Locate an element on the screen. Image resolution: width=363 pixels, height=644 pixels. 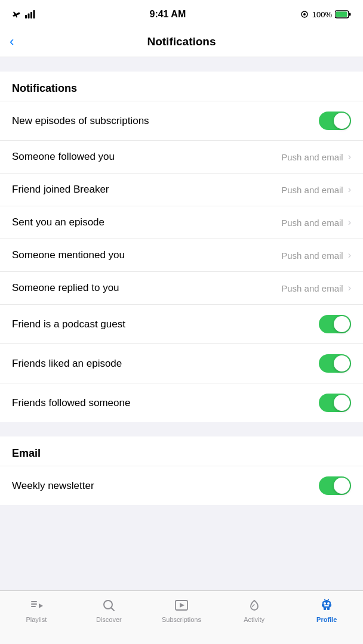
nav-label-discover: Discover is located at coordinates (109, 620).